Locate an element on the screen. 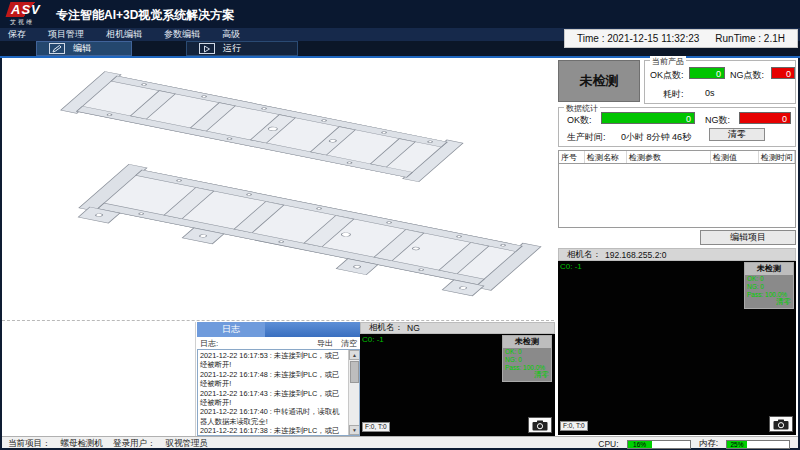 The width and height of the screenshot is (800, 450). app-slogan: 专注智能AI+3D视觉系统解决方案 is located at coordinates (145, 16).